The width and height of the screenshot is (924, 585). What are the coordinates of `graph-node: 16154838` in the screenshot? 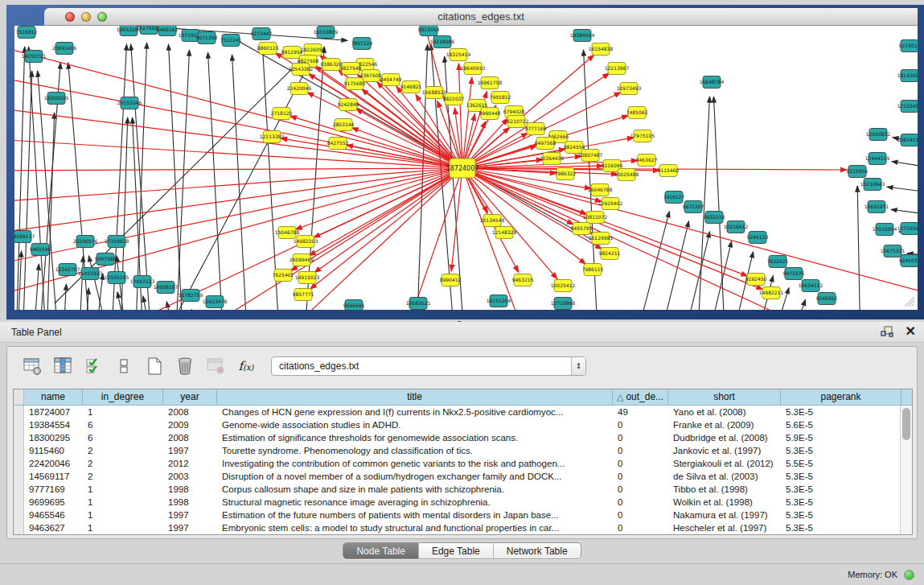 It's located at (602, 50).